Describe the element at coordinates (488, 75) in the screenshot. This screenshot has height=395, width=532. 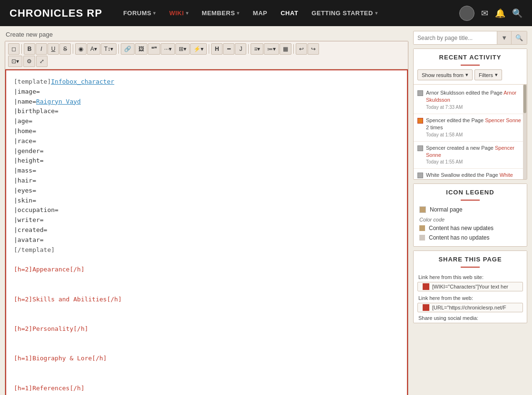
I see `filters-dropdown: Filters ▾` at that location.